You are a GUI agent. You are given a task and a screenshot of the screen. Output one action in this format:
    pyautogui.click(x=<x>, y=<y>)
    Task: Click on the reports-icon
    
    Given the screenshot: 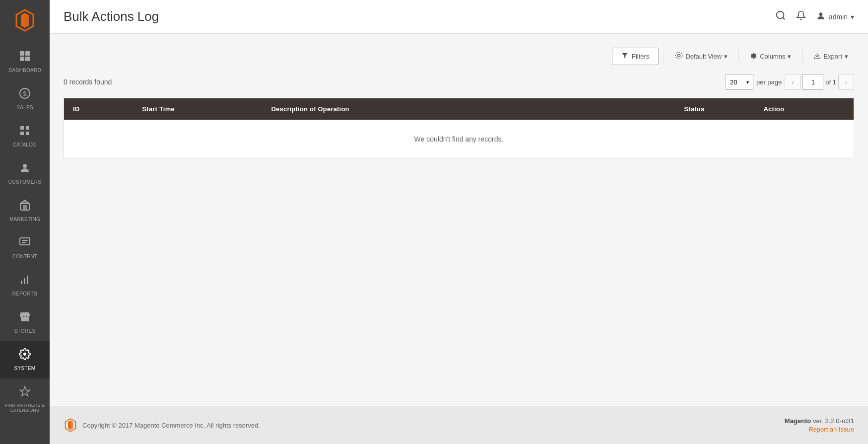 What is the action you would take?
    pyautogui.click(x=25, y=281)
    